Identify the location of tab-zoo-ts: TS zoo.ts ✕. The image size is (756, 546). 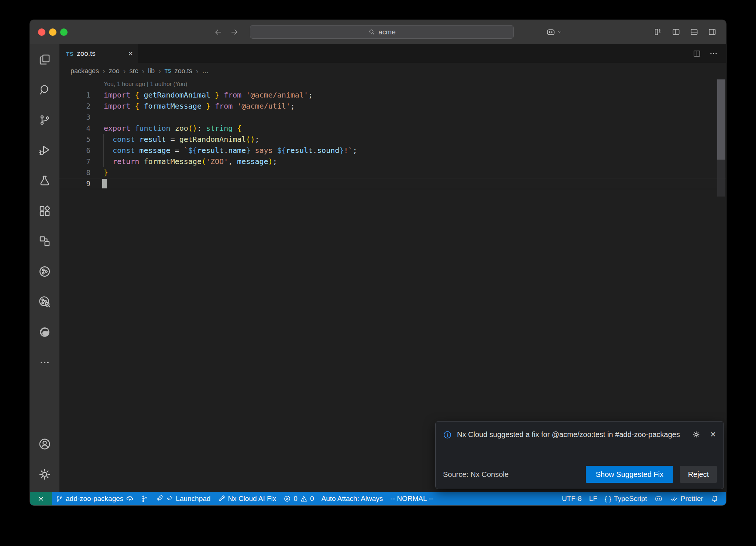
(99, 54).